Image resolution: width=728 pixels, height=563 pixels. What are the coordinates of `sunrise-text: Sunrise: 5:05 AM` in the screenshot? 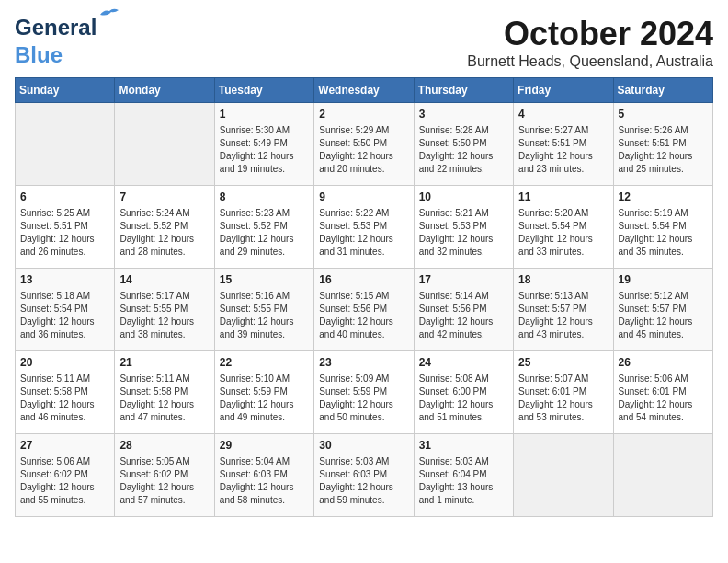 It's located at (154, 462).